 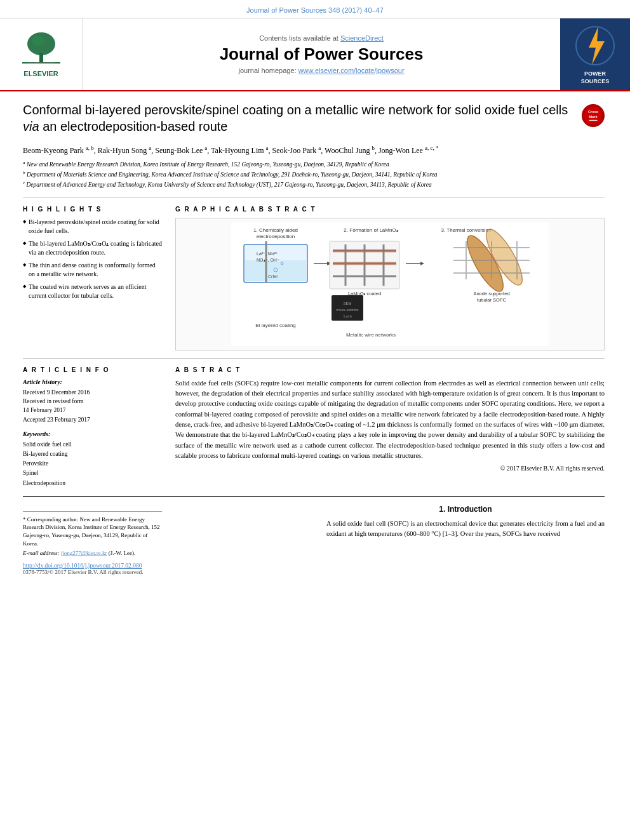 I want to click on svg-text: cross-section, so click(x=347, y=310).